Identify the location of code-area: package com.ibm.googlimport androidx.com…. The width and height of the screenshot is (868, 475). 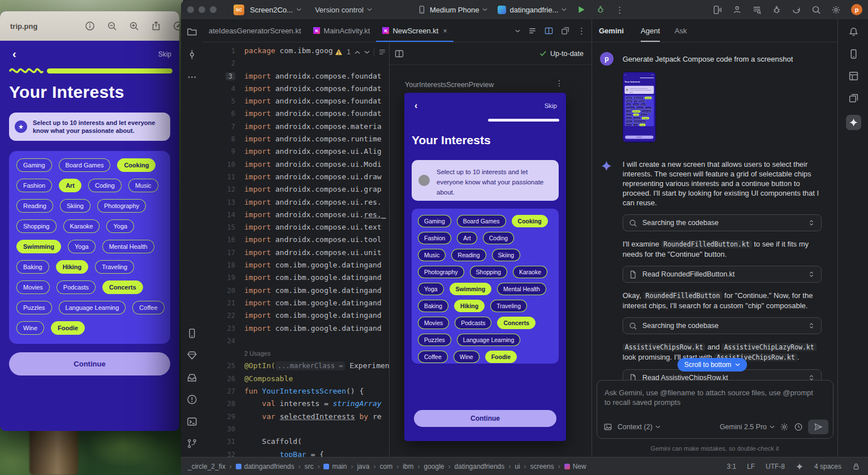
(317, 251).